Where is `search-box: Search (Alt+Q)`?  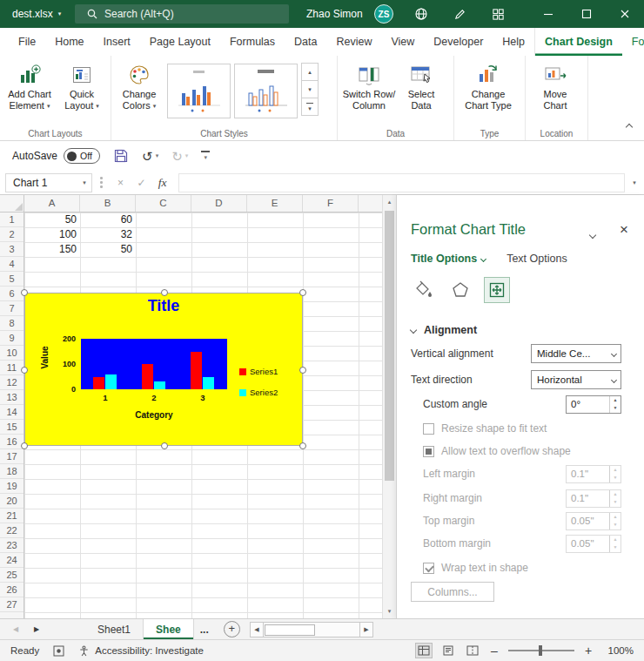 search-box: Search (Alt+Q) is located at coordinates (182, 14).